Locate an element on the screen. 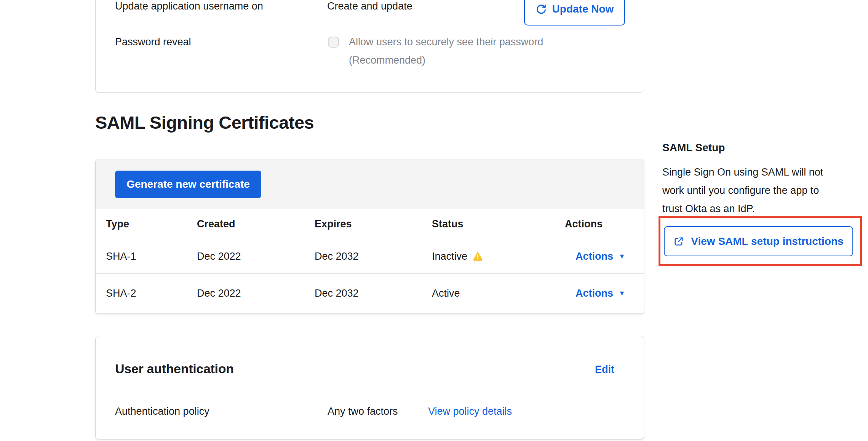 The height and width of the screenshot is (441, 868). cell-status: Inactive is located at coordinates (488, 257).